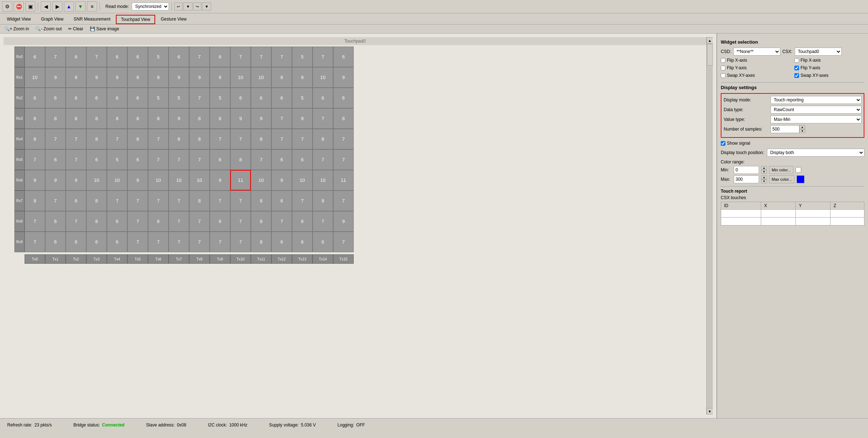 The width and height of the screenshot is (868, 438). Describe the element at coordinates (723, 61) in the screenshot. I see `csd-flip-x-checkbox` at that location.